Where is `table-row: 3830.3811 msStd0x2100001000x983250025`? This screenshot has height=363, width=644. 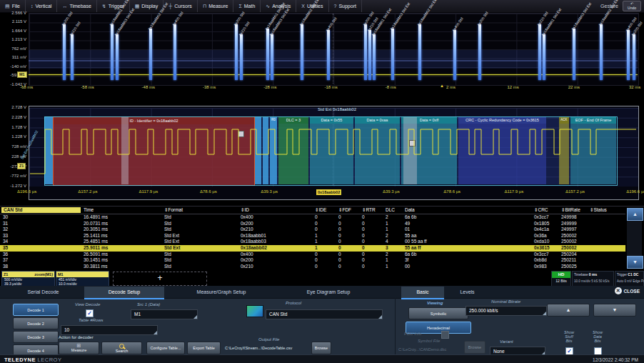 table-row: 3830.3811 msStd0x2100001000x983250025 is located at coordinates (313, 267).